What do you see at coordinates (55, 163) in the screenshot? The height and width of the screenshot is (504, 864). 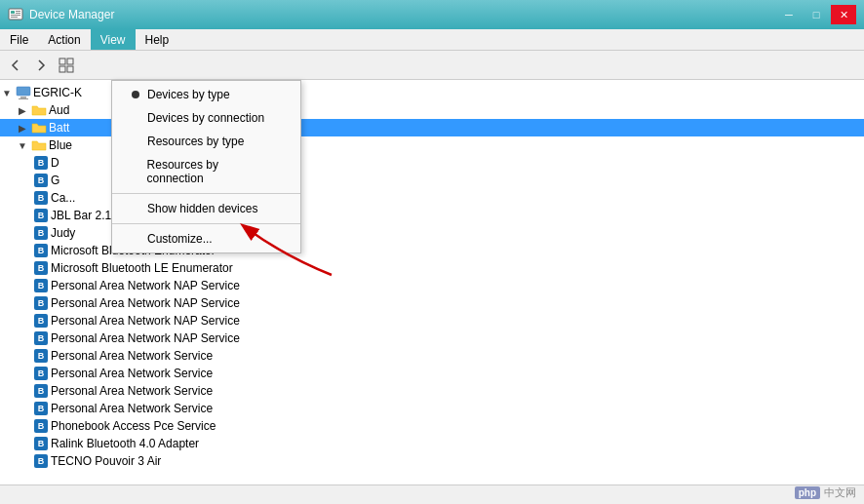 I see `tree-label-bt-d: D` at bounding box center [55, 163].